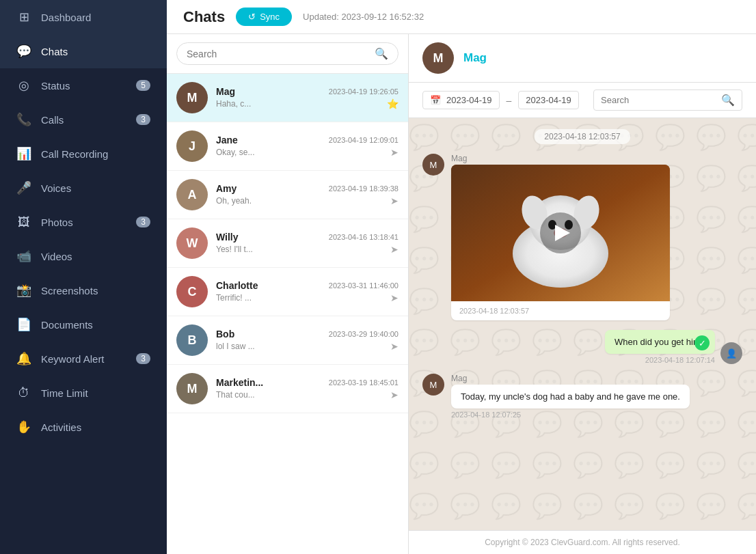 The width and height of the screenshot is (756, 554). I want to click on sidebar-item-dashboard: ⊞ Dashboard, so click(83, 17).